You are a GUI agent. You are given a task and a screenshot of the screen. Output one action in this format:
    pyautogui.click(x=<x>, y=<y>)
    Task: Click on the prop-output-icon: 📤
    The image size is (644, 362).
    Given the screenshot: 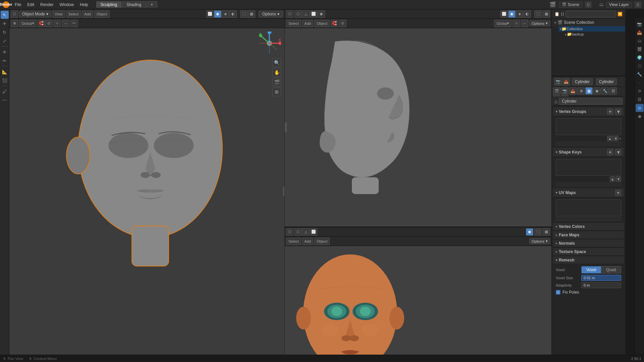 What is the action you would take?
    pyautogui.click(x=573, y=91)
    